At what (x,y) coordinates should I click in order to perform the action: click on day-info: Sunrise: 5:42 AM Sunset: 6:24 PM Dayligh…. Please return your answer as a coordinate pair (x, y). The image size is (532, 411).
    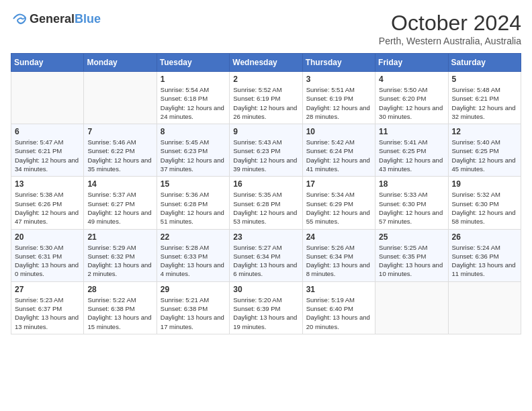
    Looking at the image, I should click on (339, 156).